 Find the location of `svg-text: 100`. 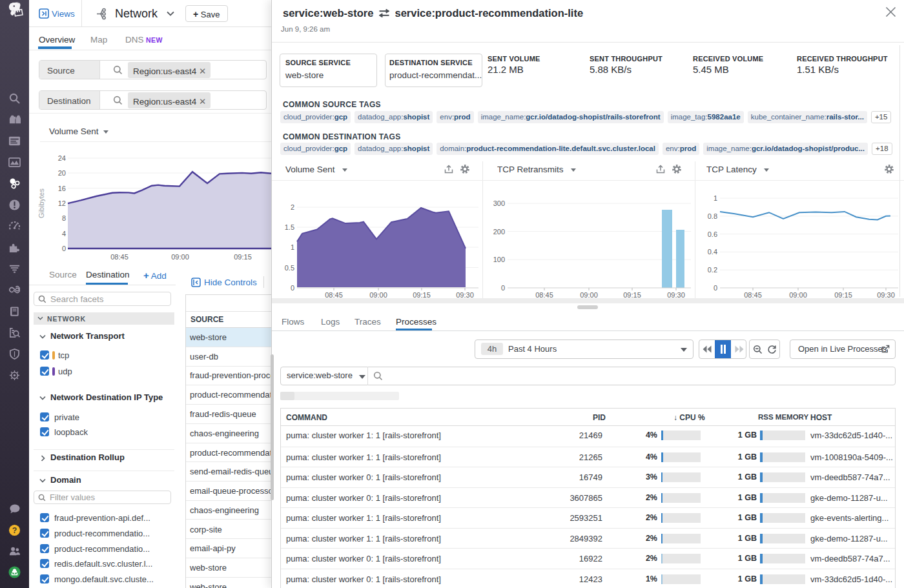

svg-text: 100 is located at coordinates (499, 259).